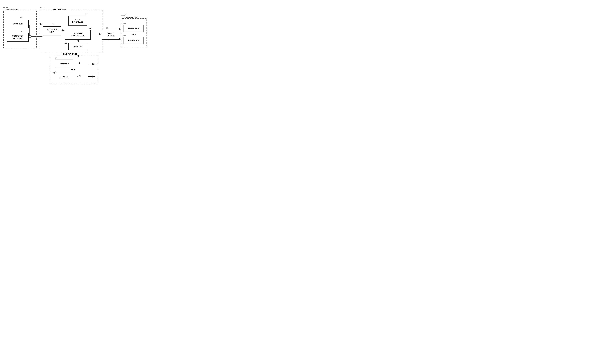  I want to click on feeders-1-suffix: → 1, so click(78, 63).